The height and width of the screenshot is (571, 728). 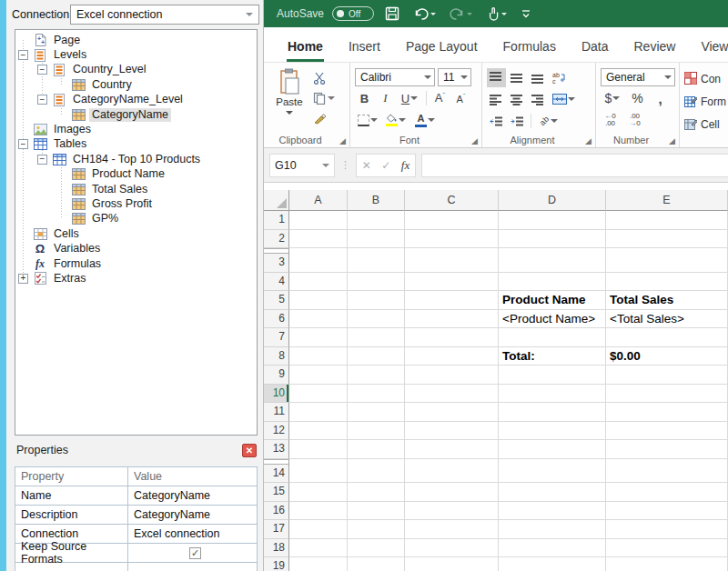 I want to click on cell-E9, so click(x=667, y=375).